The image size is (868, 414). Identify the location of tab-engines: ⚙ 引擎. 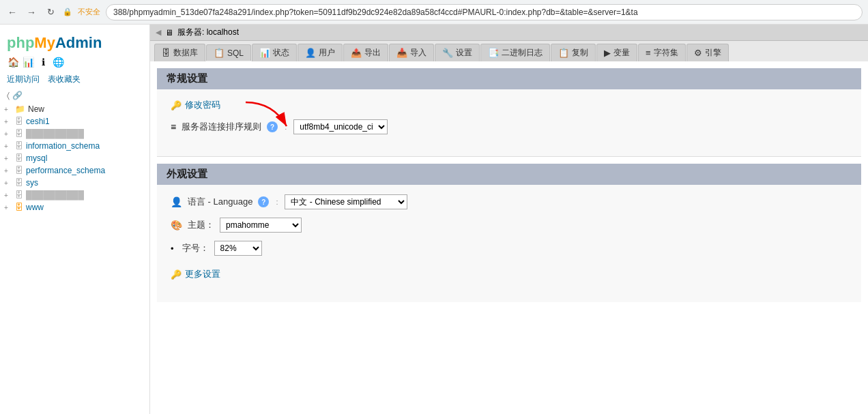
(708, 53).